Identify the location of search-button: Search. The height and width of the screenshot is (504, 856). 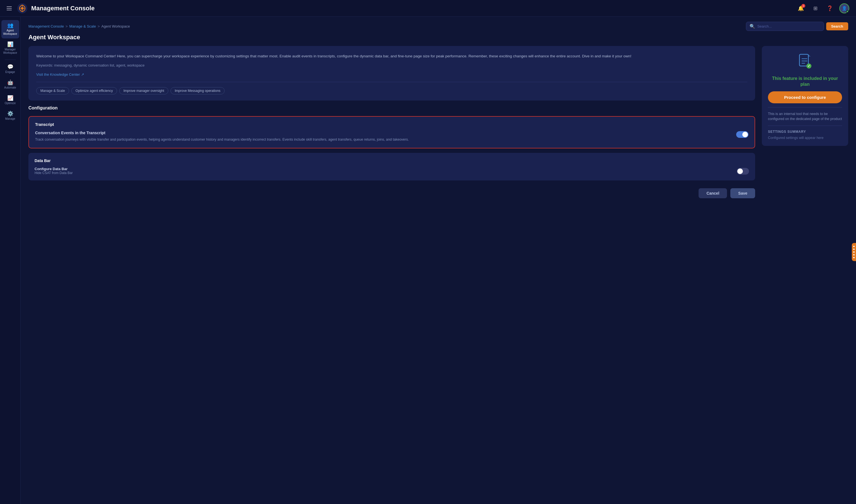
(837, 26).